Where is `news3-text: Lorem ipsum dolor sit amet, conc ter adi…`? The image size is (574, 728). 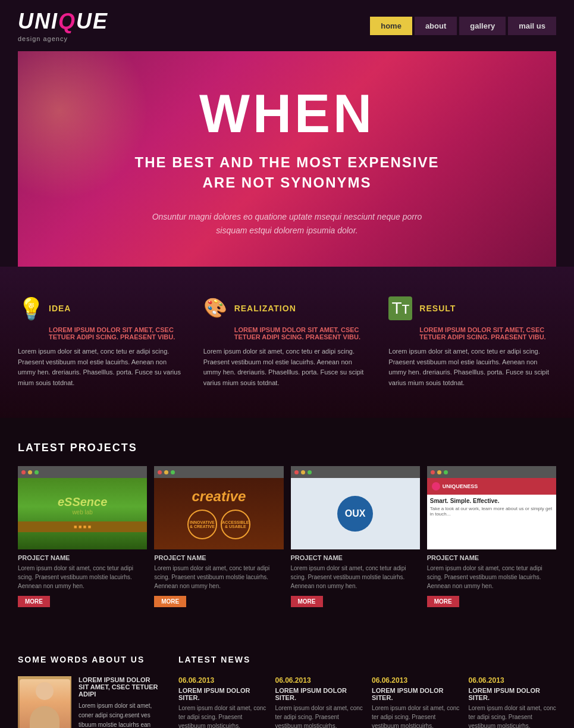 news3-text: Lorem ipsum dolor sit amet, conc ter adi… is located at coordinates (416, 715).